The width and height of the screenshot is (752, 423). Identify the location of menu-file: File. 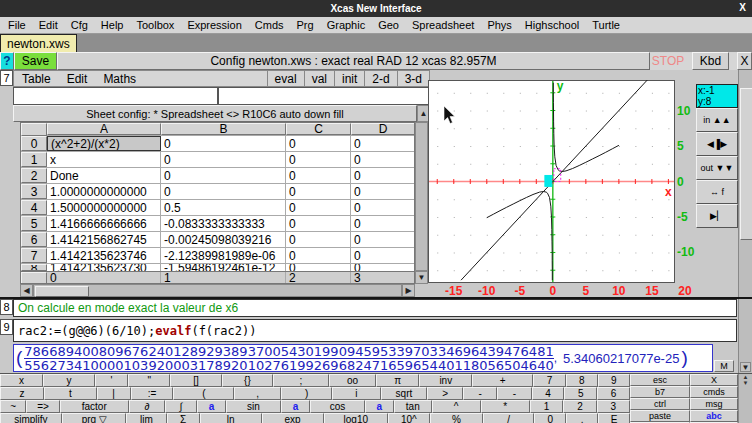
(17, 25).